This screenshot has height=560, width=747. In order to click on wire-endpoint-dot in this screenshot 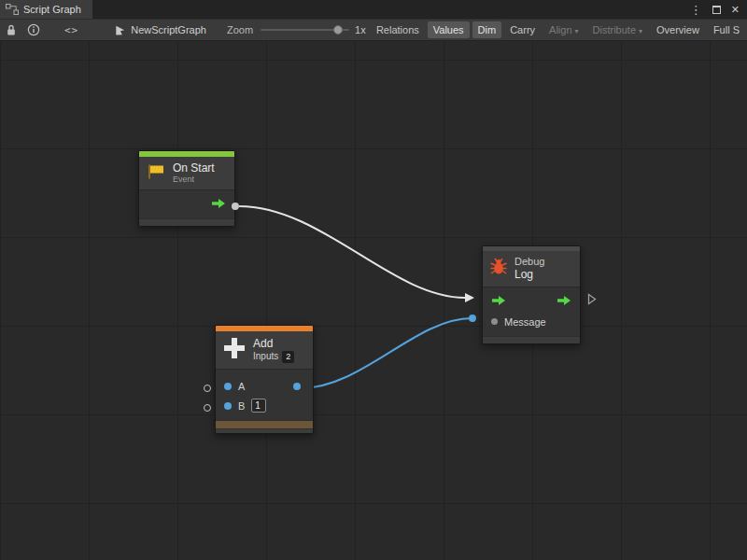, I will do `click(472, 318)`.